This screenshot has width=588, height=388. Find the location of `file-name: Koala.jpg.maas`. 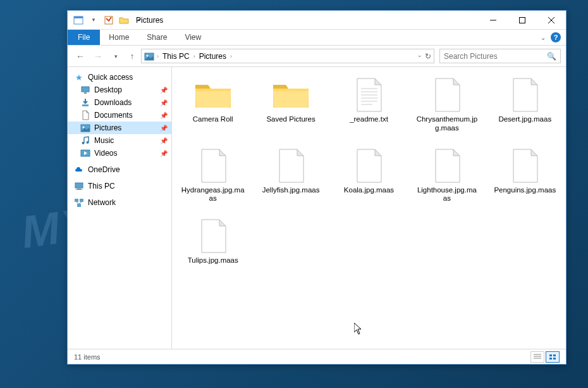

file-name: Koala.jpg.maas is located at coordinates (369, 191).